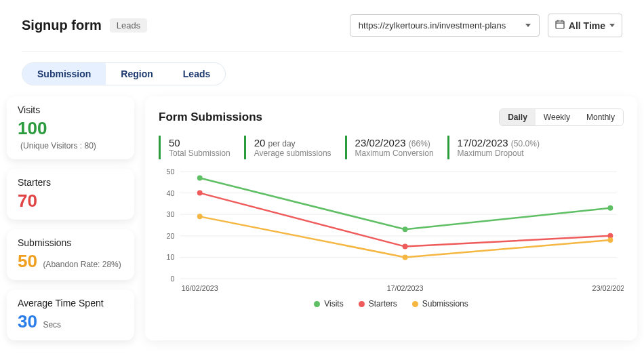 Image resolution: width=644 pixels, height=358 pixels. I want to click on tab-leads: Leads, so click(197, 74).